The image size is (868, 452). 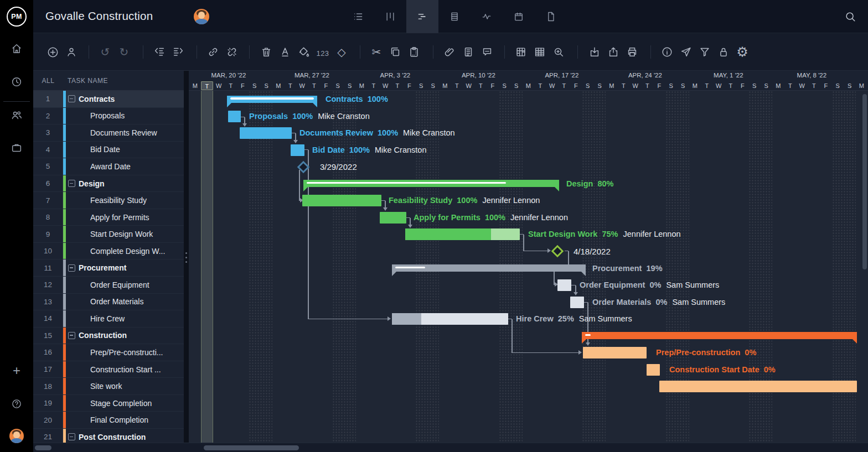 I want to click on gantt-hscroll-thumb, so click(x=251, y=448).